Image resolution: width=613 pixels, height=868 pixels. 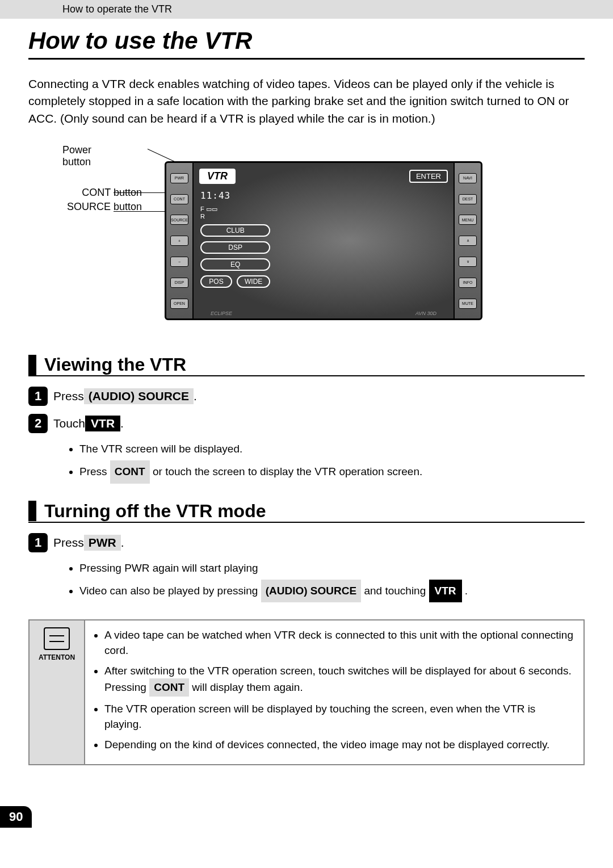 What do you see at coordinates (468, 304) in the screenshot?
I see `mute-button-icon: MUTE` at bounding box center [468, 304].